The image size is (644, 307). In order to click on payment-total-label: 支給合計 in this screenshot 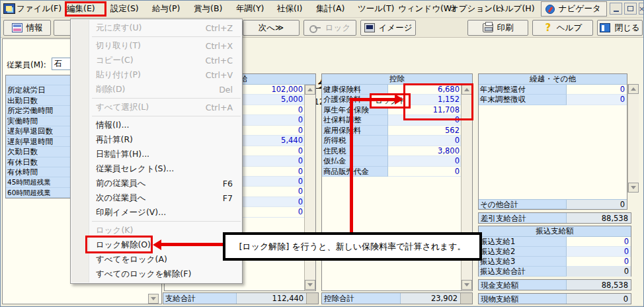, I will do `click(200, 298)`.